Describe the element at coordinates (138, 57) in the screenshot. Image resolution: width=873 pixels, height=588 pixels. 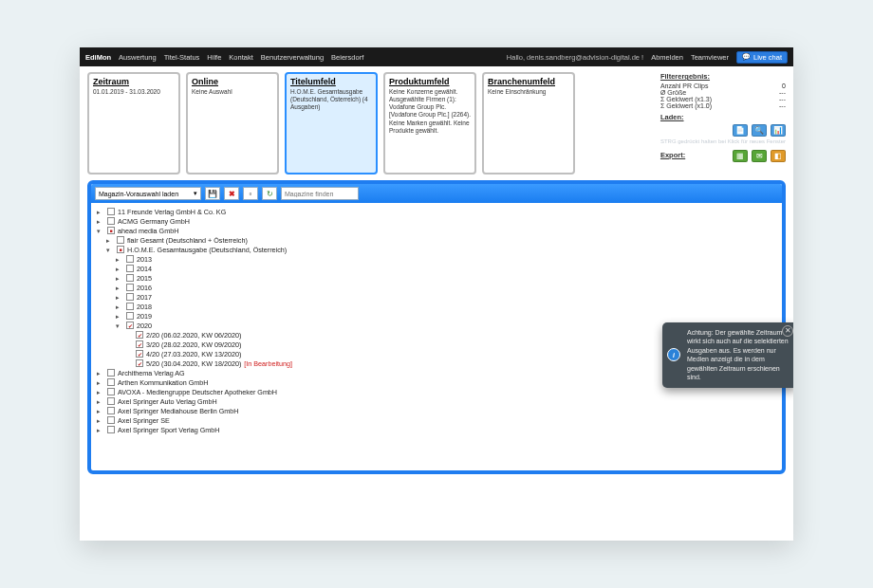
I see `nav-auswertung: Auswertung` at that location.